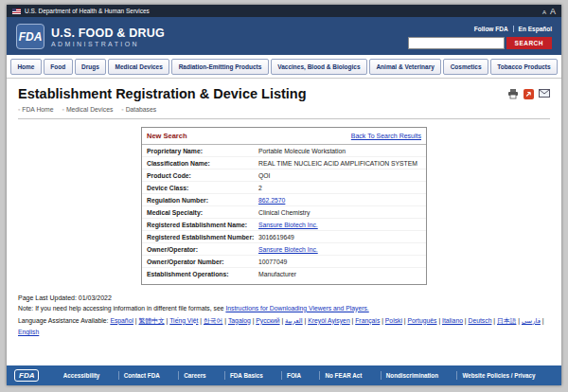 Image resolution: width=568 pixels, height=392 pixels. Describe the element at coordinates (524, 66) in the screenshot. I see `nav-tab-tobacco-products: Tobacco Products` at that location.